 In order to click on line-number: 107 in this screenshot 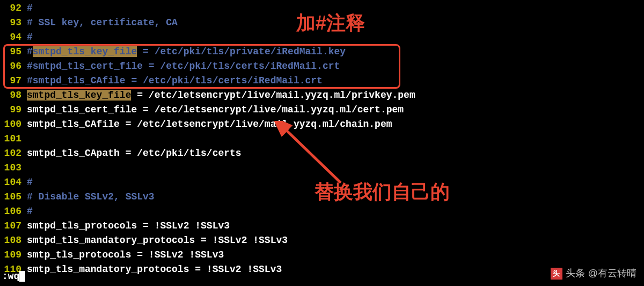, I will do `click(13, 226)`.